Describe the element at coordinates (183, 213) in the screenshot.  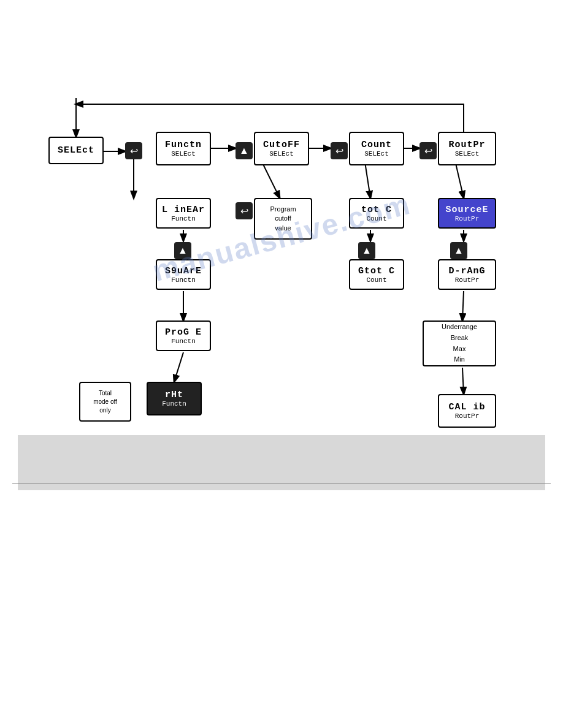
I see `linear-box: L inEAr Functn` at that location.